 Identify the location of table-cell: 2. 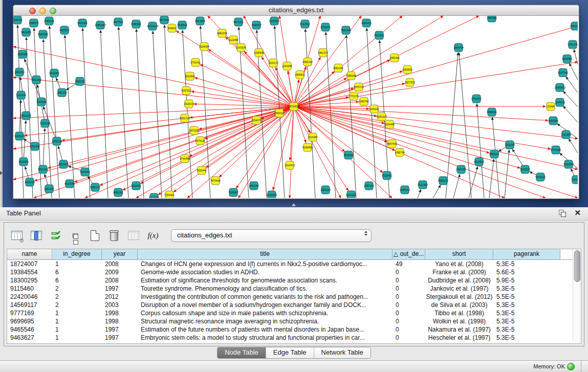
(77, 297).